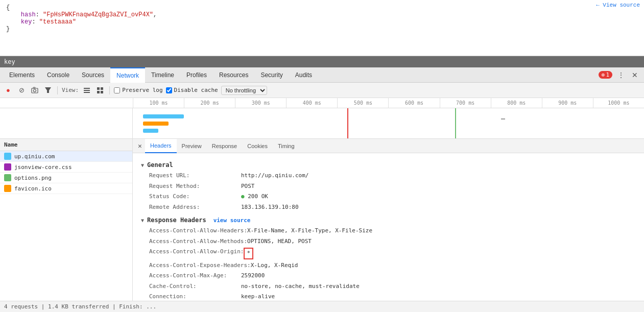 This screenshot has width=644, height=312. I want to click on waterfall-left, so click(66, 124).